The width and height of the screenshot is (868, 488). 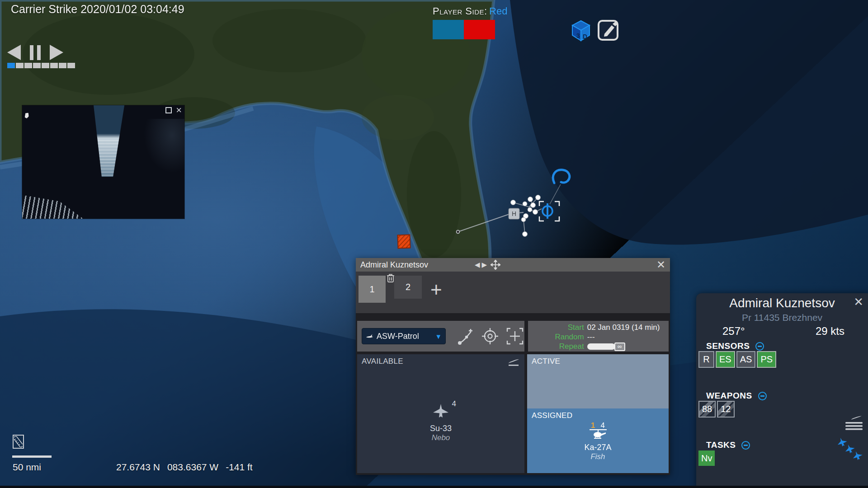 I want to click on weapon-slot-12: 12, so click(x=726, y=409).